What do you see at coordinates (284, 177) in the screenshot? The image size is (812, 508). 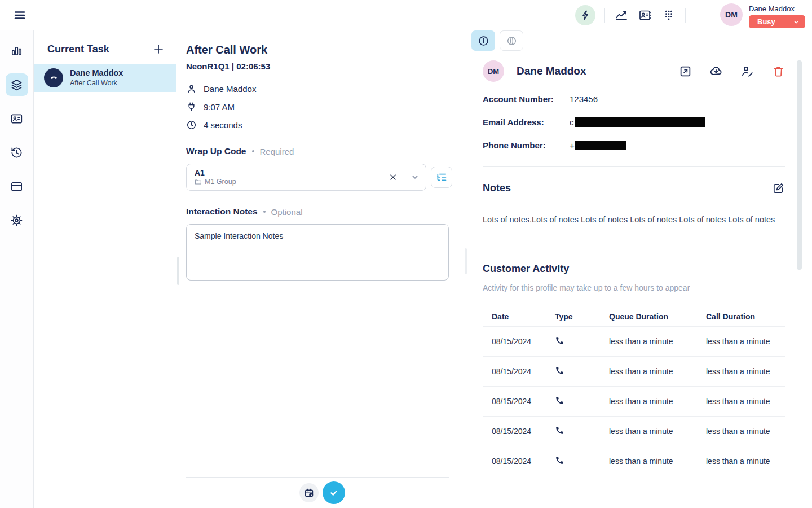 I see `wrap-up-selected: A1 M1 Group` at bounding box center [284, 177].